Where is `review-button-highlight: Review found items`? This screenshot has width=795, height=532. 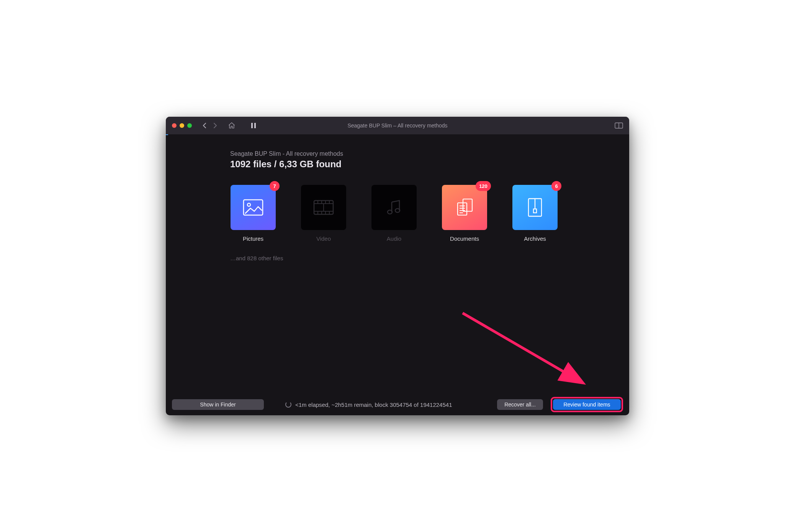
review-button-highlight: Review found items is located at coordinates (587, 405).